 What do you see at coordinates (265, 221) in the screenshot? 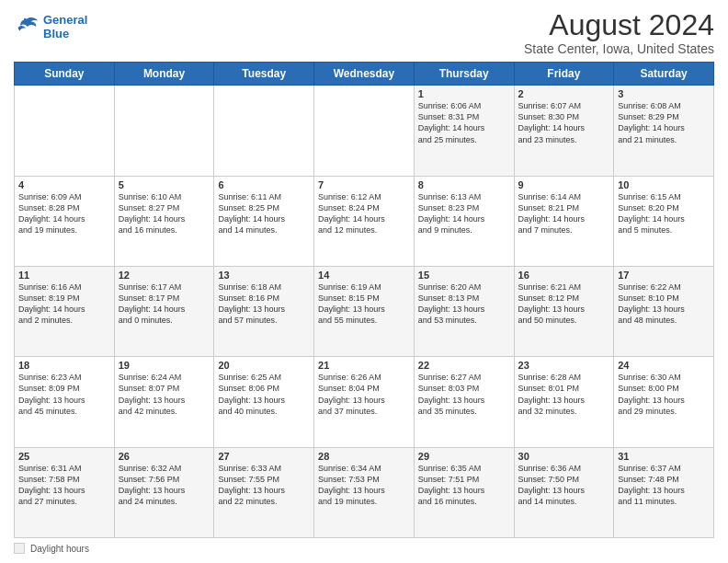
I see `calendar-day-cell: 6Sunrise: 6:11 AM Sunset: 8:25 PM Daylig…` at bounding box center [265, 221].